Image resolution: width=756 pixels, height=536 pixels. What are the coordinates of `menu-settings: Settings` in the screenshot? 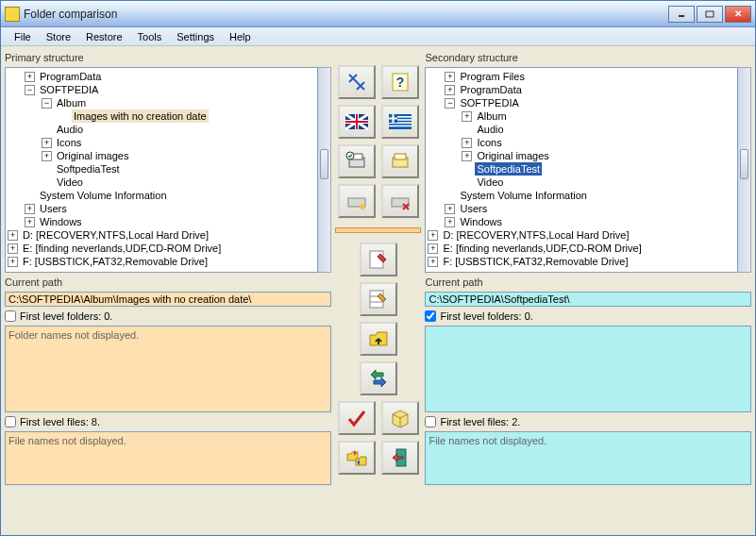 It's located at (195, 37).